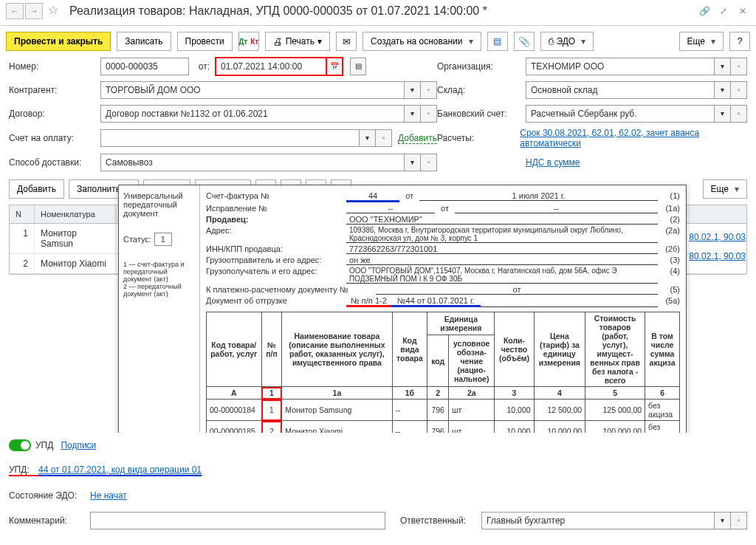 Image resolution: width=756 pixels, height=545 pixels. Describe the element at coordinates (347, 41) in the screenshot. I see `mail-icon` at that location.